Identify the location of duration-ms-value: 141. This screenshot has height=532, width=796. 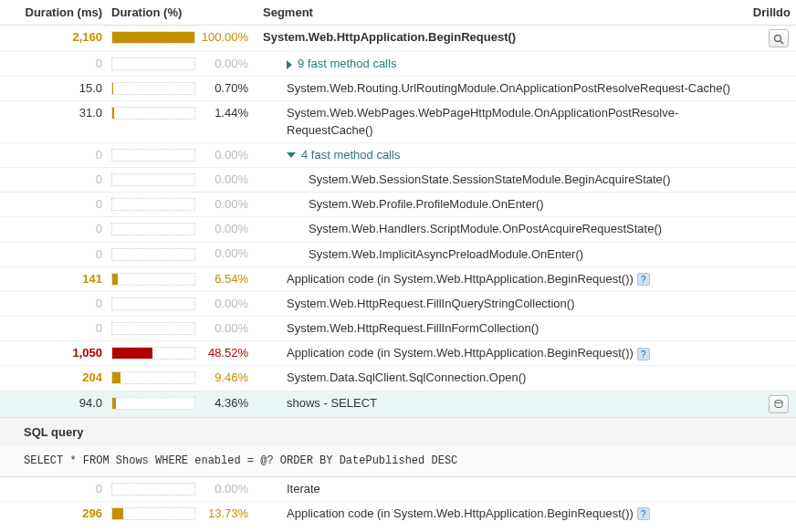
(54, 279).